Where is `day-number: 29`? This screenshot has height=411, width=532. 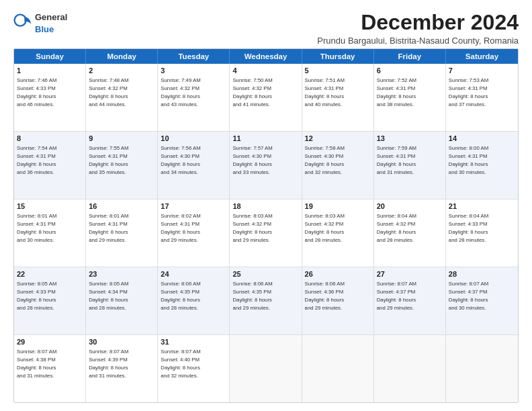 day-number: 29 is located at coordinates (50, 342).